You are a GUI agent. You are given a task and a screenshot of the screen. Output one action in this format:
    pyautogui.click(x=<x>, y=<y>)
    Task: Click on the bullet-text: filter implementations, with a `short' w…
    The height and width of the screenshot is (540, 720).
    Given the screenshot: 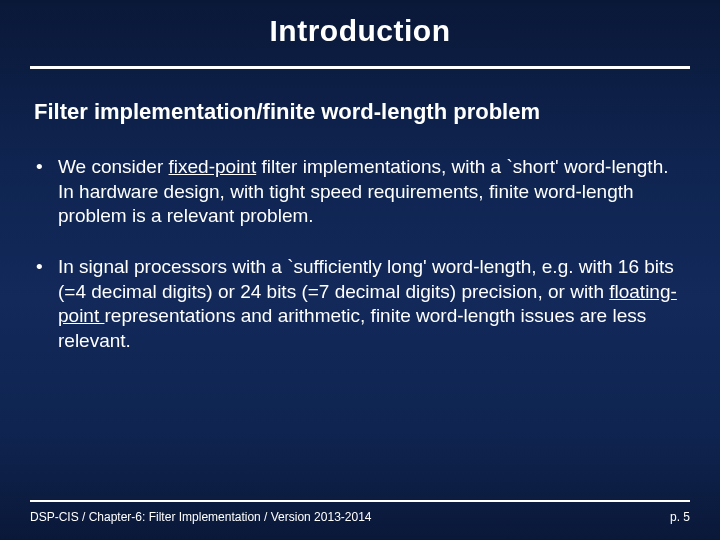 What is the action you would take?
    pyautogui.click(x=462, y=166)
    